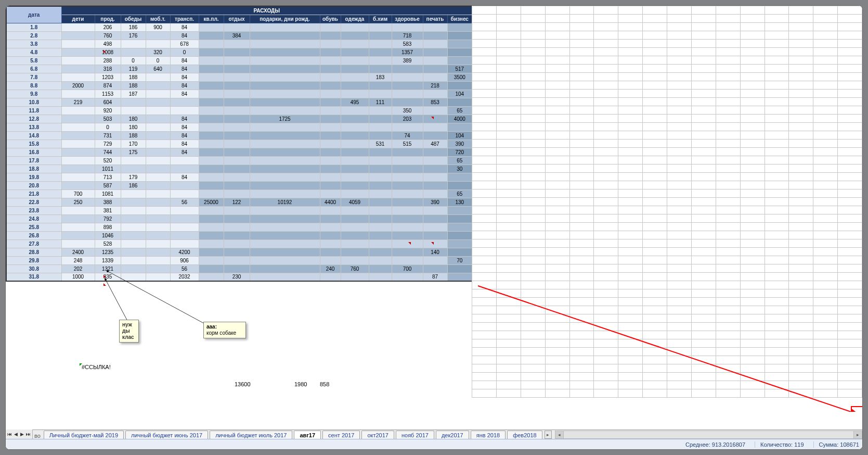  I want to click on data-cell: 1008, so click(108, 52).